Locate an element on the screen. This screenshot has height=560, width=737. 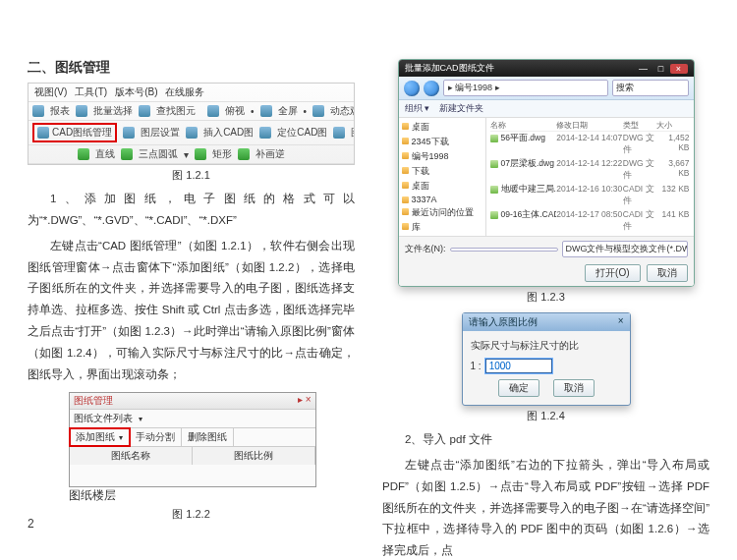
cad-manage-icon is located at coordinates (43, 133).